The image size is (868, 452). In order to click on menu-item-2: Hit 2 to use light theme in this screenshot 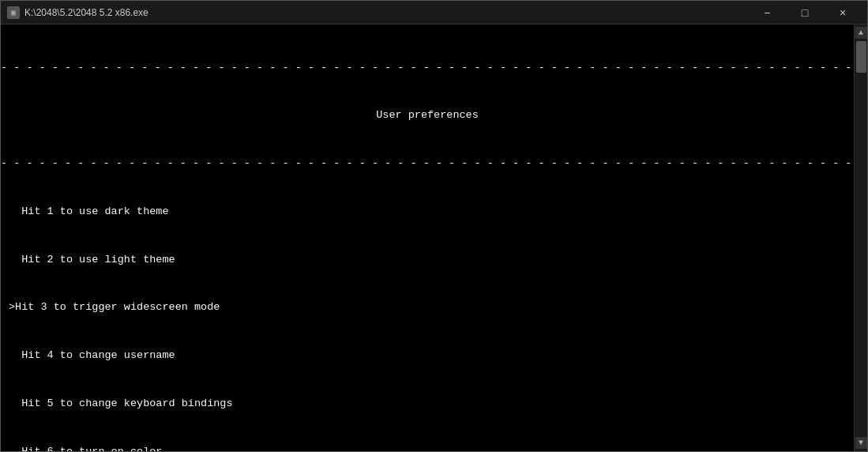, I will do `click(427, 260)`.